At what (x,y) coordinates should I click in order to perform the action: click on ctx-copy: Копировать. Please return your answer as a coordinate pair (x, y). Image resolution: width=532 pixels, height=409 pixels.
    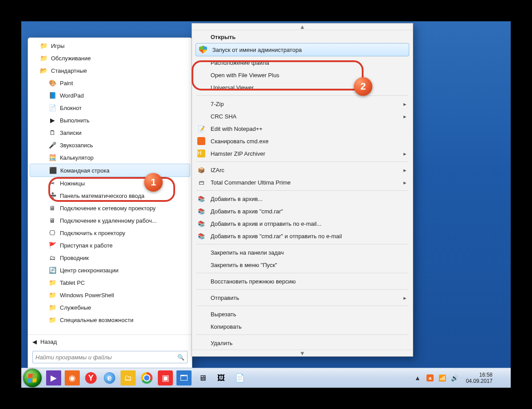
    Looking at the image, I should click on (302, 326).